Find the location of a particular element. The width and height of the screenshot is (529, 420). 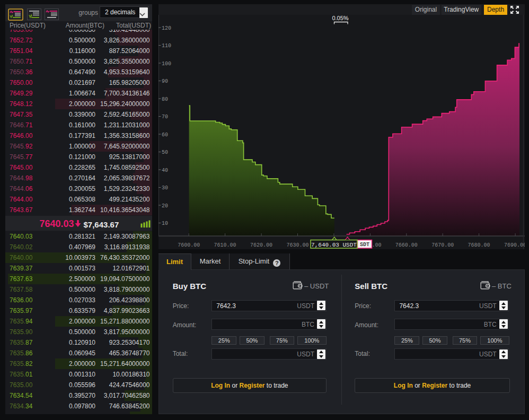

svg-text: 7600.00 is located at coordinates (189, 245).